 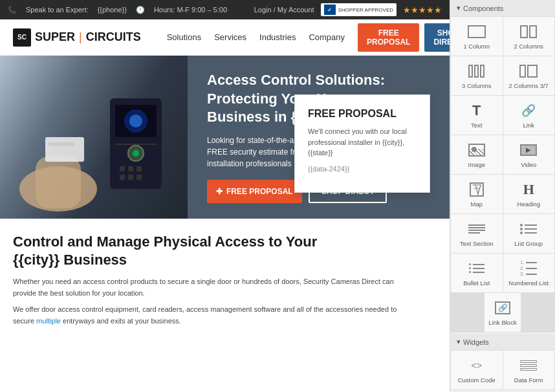 I want to click on highlight-text: multiple, so click(x=49, y=321).